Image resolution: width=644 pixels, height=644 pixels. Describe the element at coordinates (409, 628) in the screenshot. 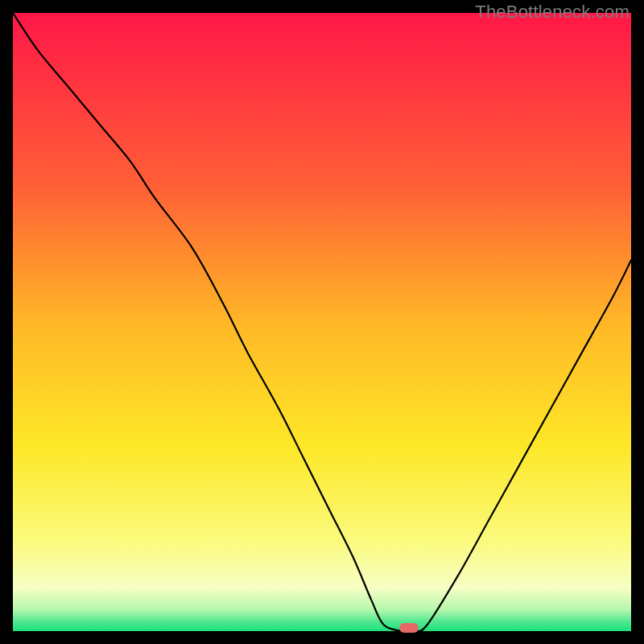

I see `optimum-marker` at that location.